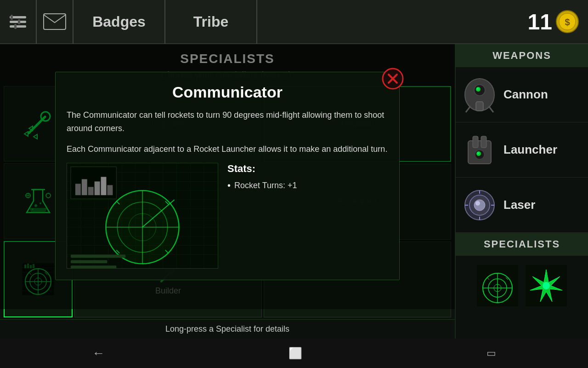 This screenshot has height=368, width=588. I want to click on badges-label: Badges, so click(119, 22).